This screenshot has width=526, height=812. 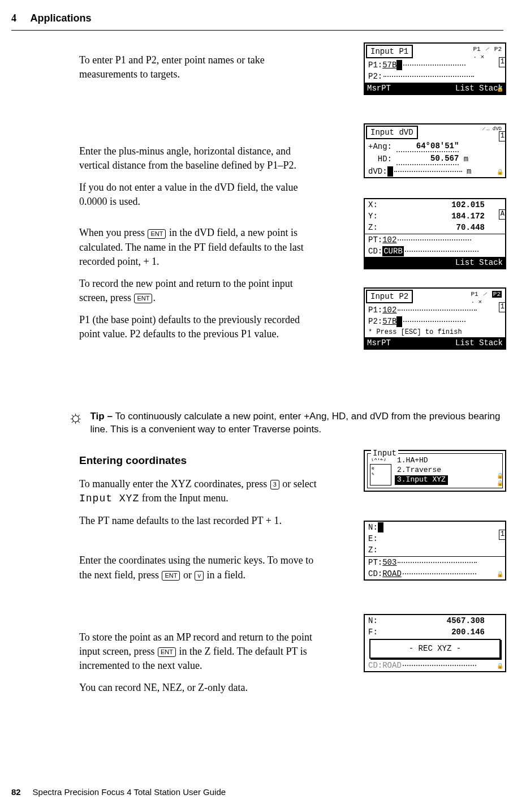 I want to click on screen-rec-xyz: N:4567.308 F:200.146 - REC XYZ - CD:ROAD…, so click(x=435, y=643).